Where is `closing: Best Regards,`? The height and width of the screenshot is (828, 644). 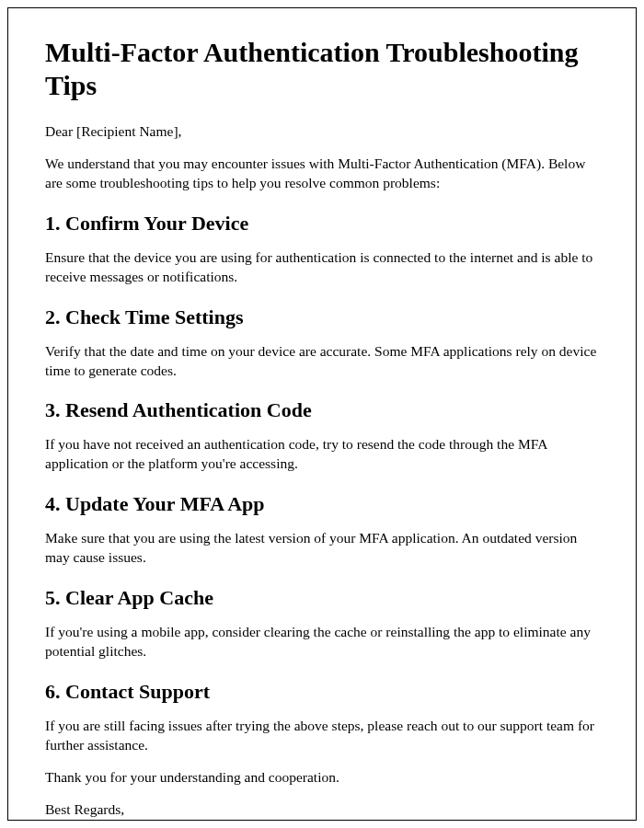
closing: Best Regards, is located at coordinates (322, 810).